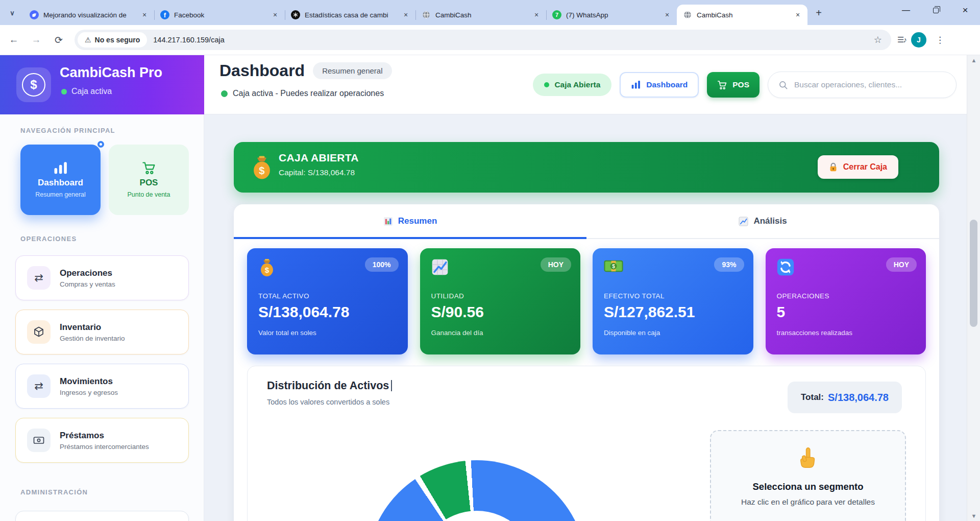 This screenshot has width=980, height=521. Describe the element at coordinates (974, 60) in the screenshot. I see `scroll-up-icon: ▲` at that location.